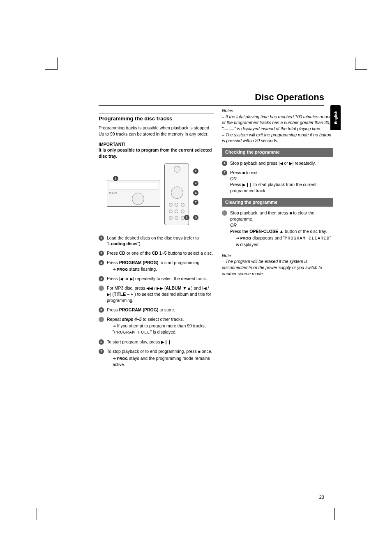 The width and height of the screenshot is (392, 555). What do you see at coordinates (196, 171) in the screenshot?
I see `diagram-callout-2: 2` at bounding box center [196, 171].